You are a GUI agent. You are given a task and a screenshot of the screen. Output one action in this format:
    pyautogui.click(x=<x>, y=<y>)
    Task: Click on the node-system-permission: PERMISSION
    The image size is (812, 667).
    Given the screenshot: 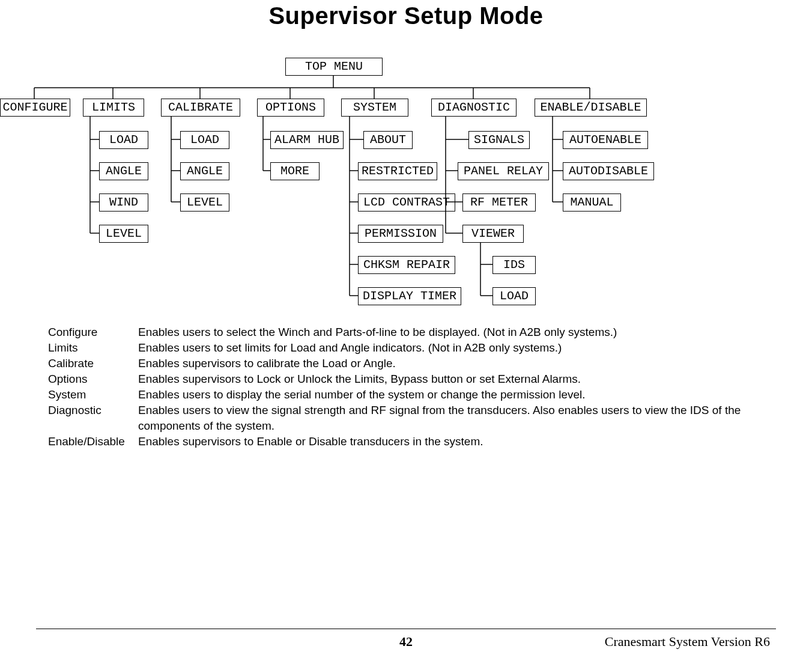 What is the action you would take?
    pyautogui.click(x=401, y=234)
    